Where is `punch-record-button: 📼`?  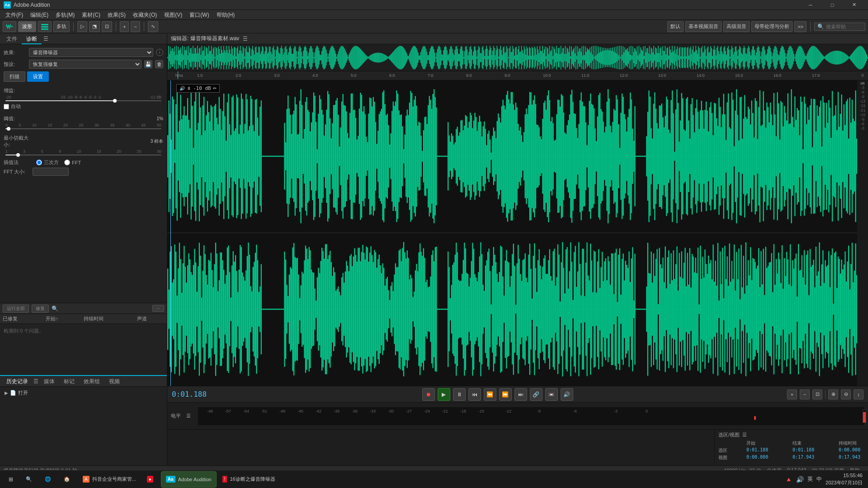
punch-record-button: 📼 is located at coordinates (552, 394).